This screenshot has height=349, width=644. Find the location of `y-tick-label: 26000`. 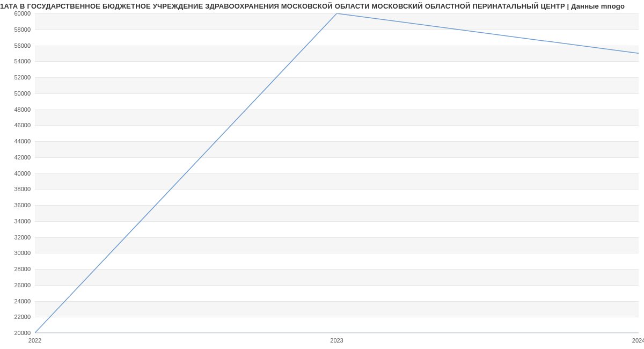

y-tick-label: 26000 is located at coordinates (25, 285).